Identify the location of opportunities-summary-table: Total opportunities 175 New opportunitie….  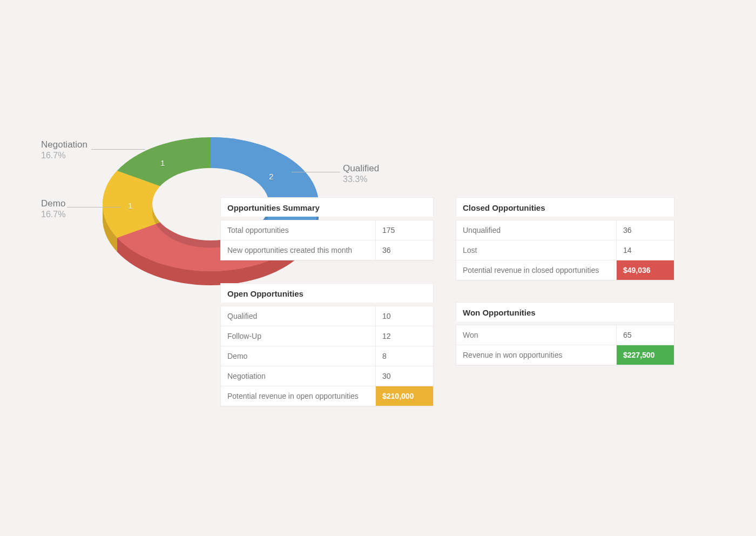
(327, 240).